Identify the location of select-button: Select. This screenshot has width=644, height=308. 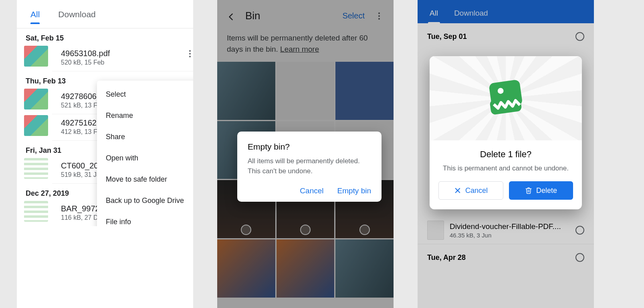
(353, 16).